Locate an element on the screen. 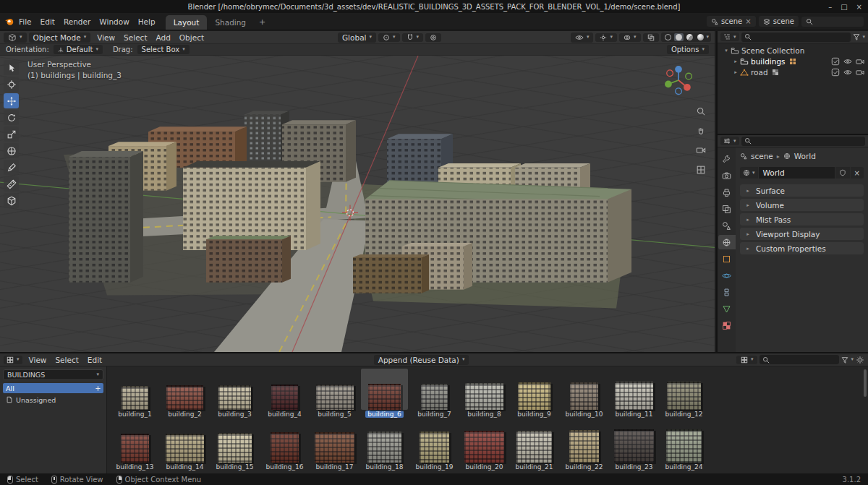 The height and width of the screenshot is (485, 868). asset-search-input is located at coordinates (799, 360).